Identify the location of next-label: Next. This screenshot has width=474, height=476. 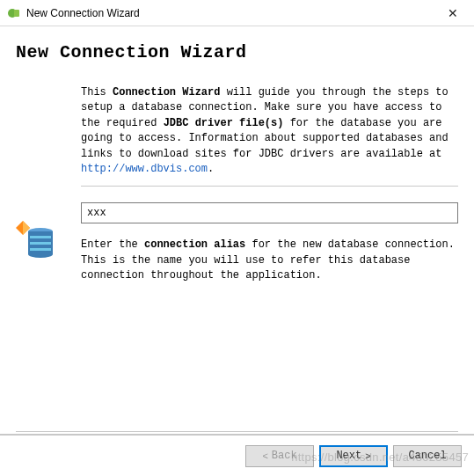
(348, 456).